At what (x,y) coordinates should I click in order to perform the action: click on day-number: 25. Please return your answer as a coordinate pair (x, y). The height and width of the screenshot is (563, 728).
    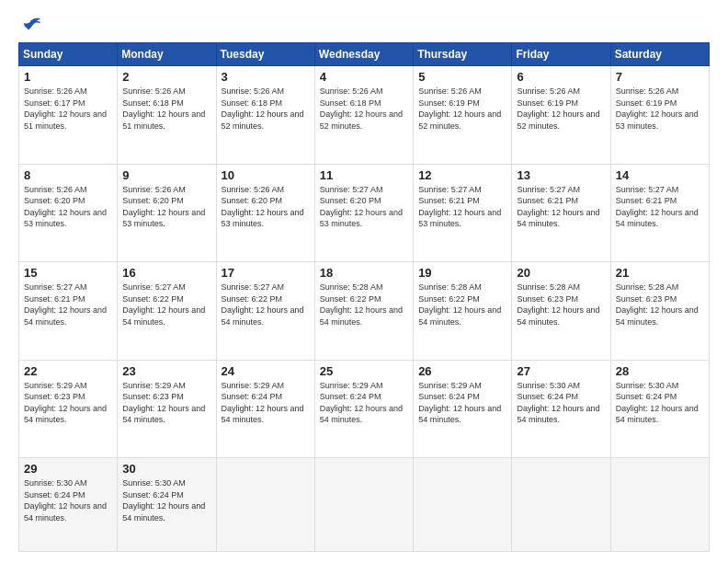
    Looking at the image, I should click on (364, 372).